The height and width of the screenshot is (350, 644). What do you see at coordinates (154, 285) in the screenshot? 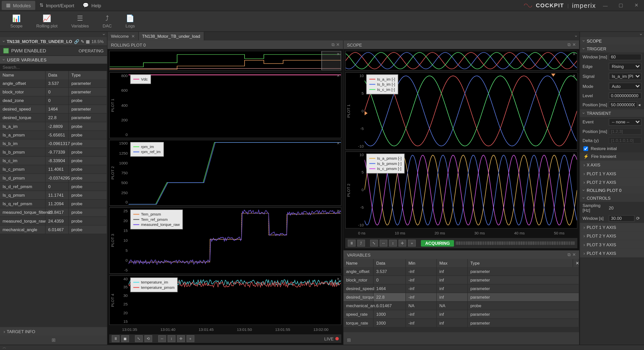
I see `plot-4-legend: temperature_im temperature_pmsm` at bounding box center [154, 285].